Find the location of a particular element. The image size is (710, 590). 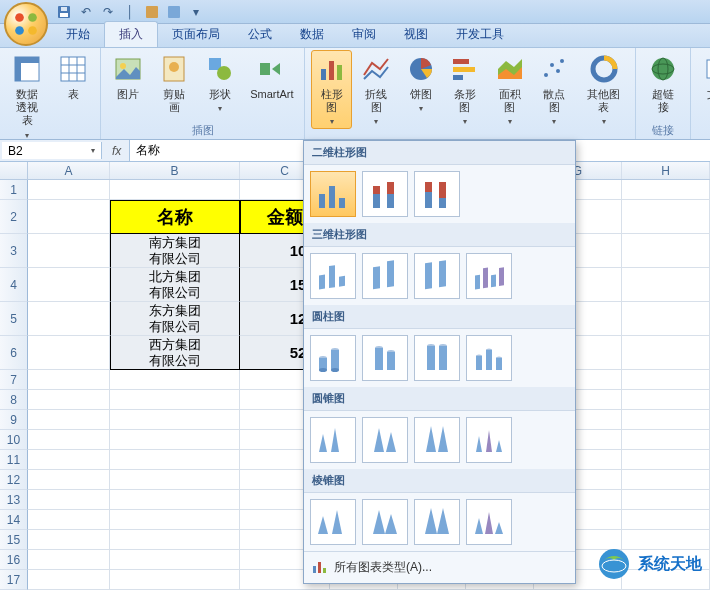

qat-extra2-icon is located at coordinates (174, 12).